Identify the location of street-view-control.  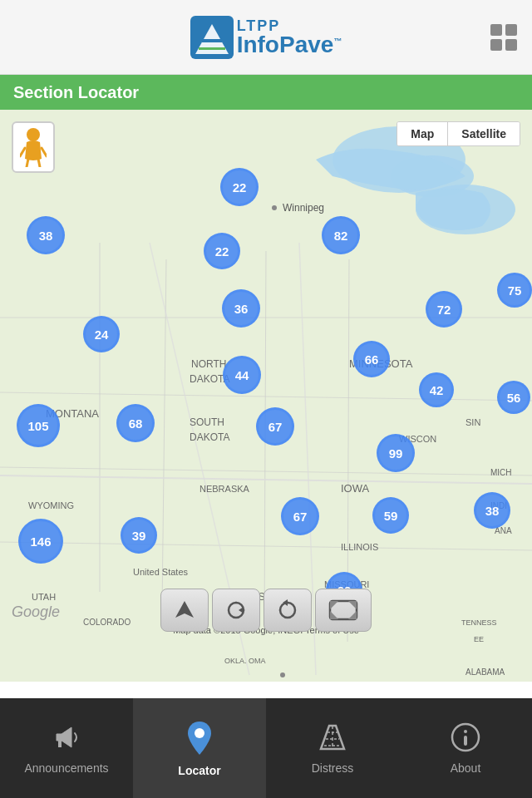
(33, 147).